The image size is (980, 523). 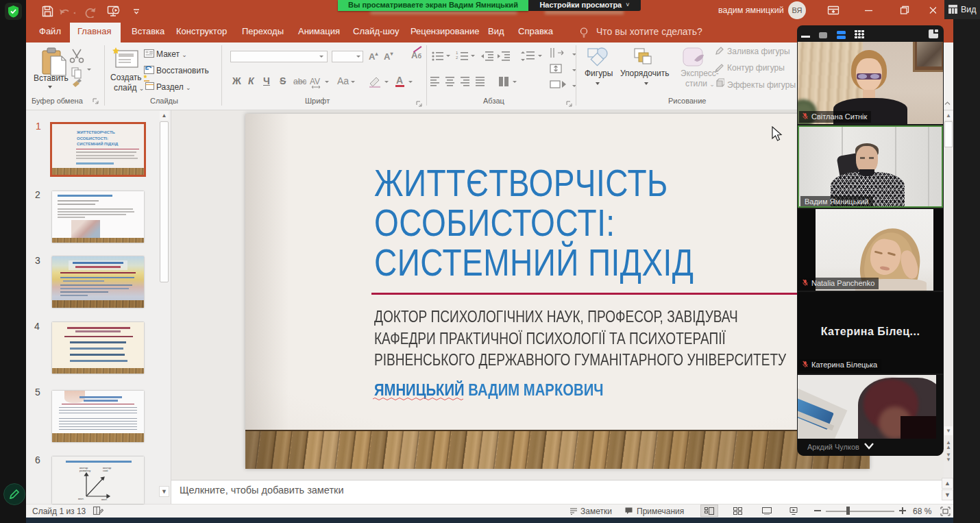 What do you see at coordinates (457, 58) in the screenshot?
I see `svg-text: 2` at bounding box center [457, 58].